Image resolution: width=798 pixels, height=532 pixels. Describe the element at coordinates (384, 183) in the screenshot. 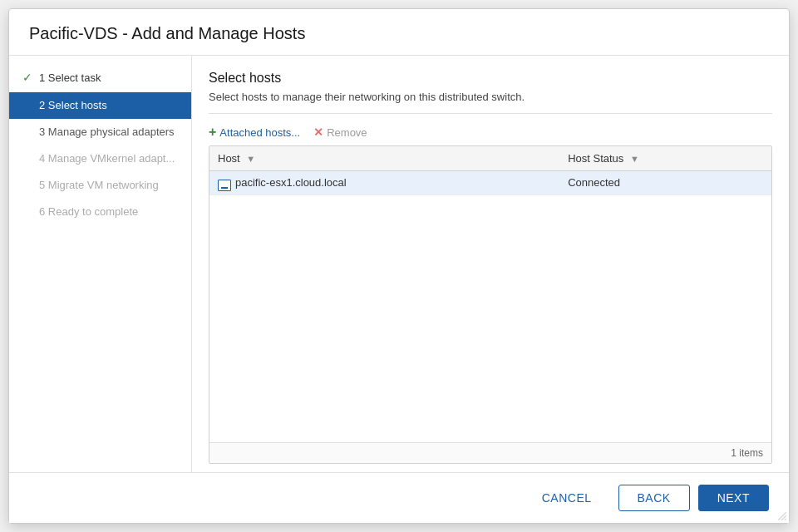

I see `host-cell: pacific-esx1.cloud.local` at that location.